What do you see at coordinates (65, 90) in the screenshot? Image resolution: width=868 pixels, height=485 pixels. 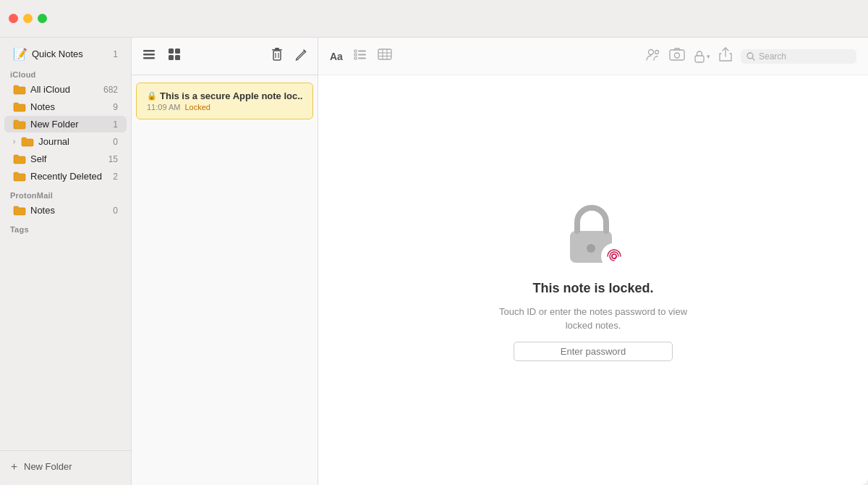 I see `all-icloud-label: All iCloud` at bounding box center [65, 90].